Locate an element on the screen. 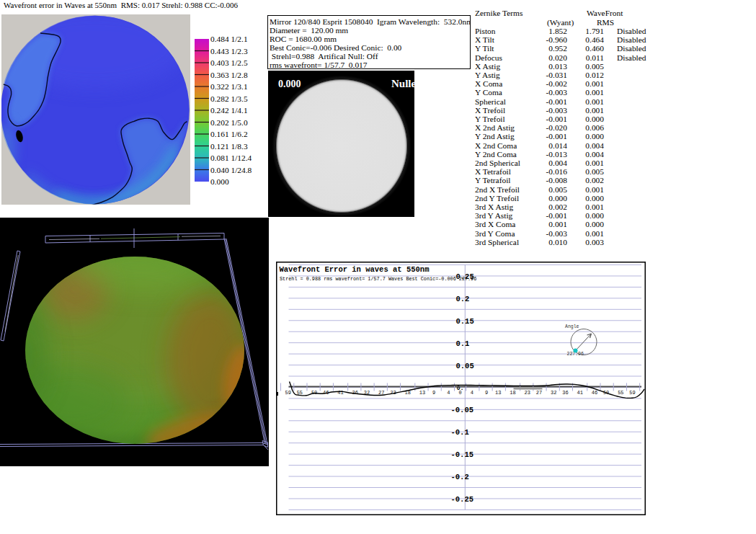 This screenshot has width=756, height=534. svg-text: -0.15 is located at coordinates (463, 455).